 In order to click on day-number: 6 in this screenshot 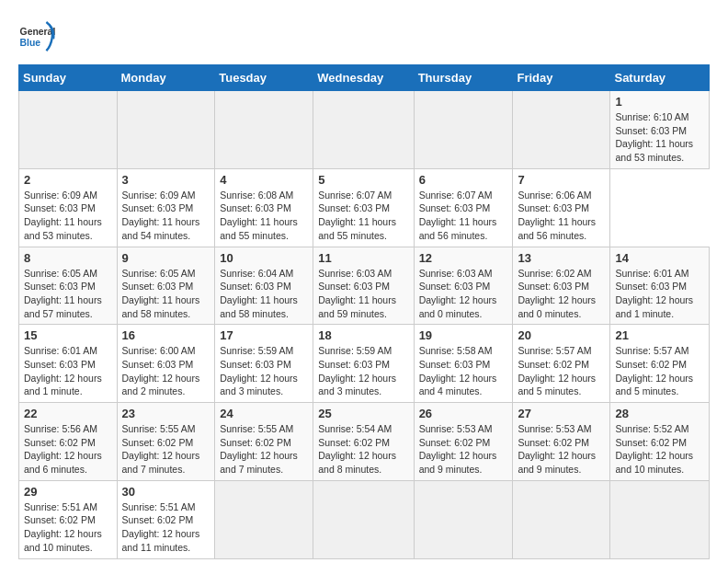, I will do `click(463, 180)`.